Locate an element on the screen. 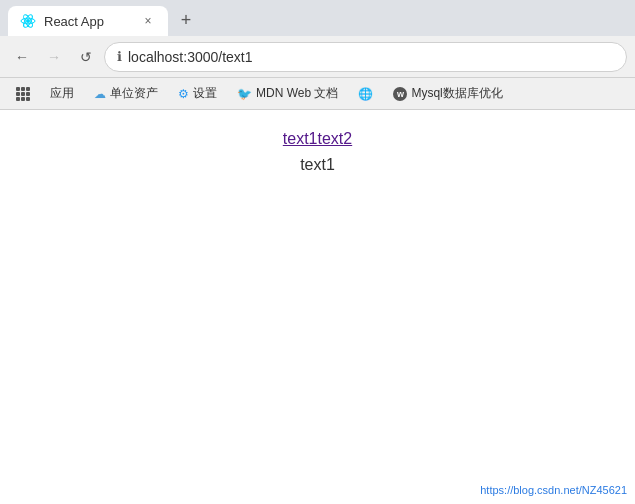 This screenshot has height=504, width=635. page-body-text: text1 is located at coordinates (318, 165).